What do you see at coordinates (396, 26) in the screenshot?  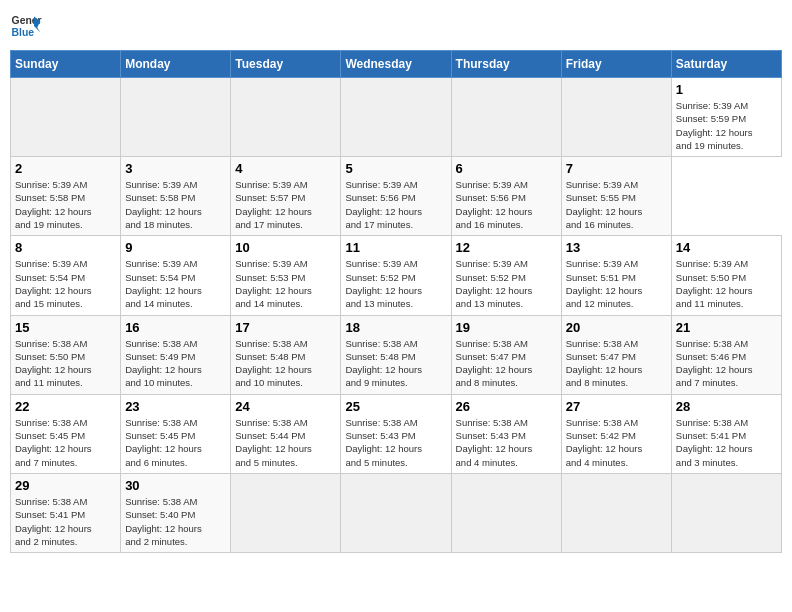 I see `header: General Blue` at bounding box center [396, 26].